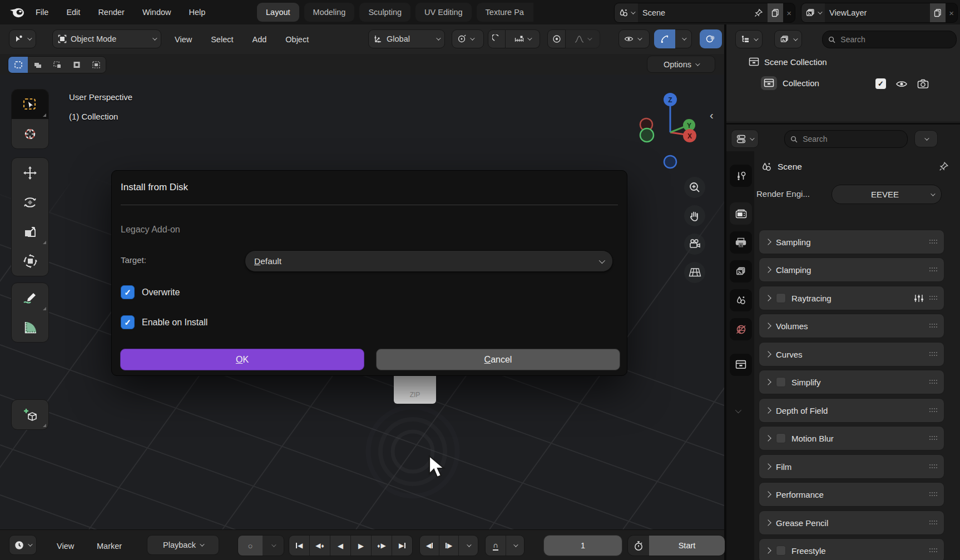  I want to click on select-box-tool-button, so click(30, 105).